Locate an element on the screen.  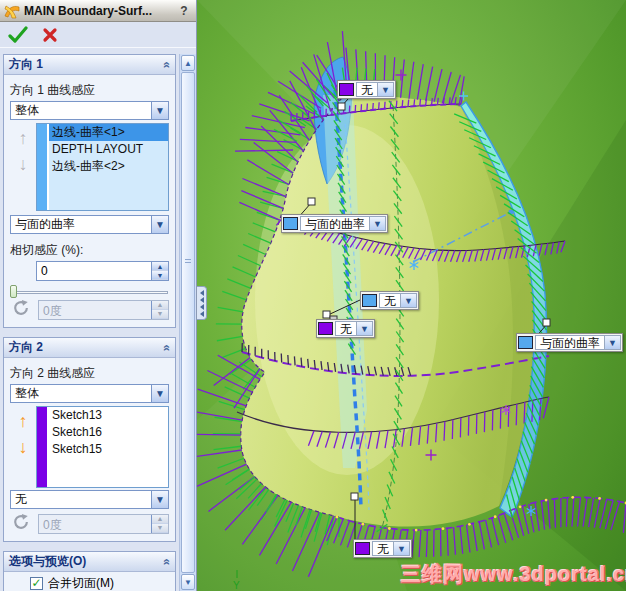
dir2-curve-list: Sketch13Sketch16Sketch15 is located at coordinates (102, 447).